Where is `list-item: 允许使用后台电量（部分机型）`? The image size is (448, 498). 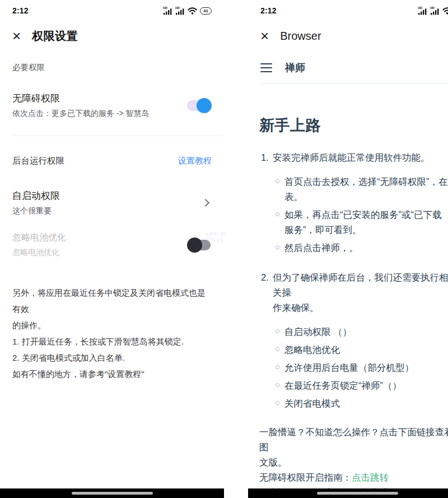
list-item: 允许使用后台电量（部分机型） is located at coordinates (362, 367).